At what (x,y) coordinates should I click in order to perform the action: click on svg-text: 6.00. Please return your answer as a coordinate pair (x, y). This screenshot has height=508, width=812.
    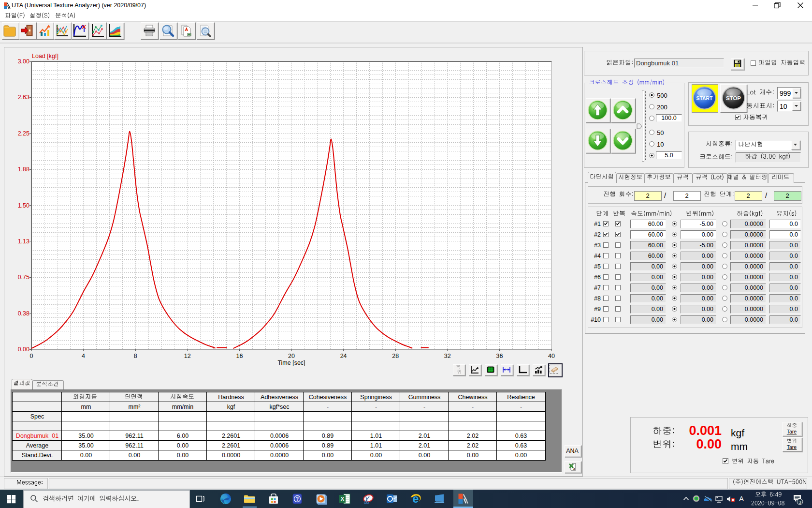
    Looking at the image, I should click on (183, 436).